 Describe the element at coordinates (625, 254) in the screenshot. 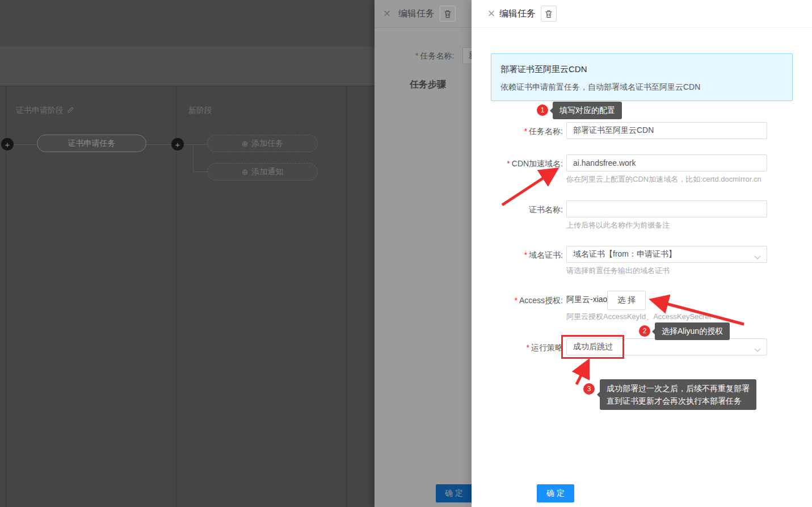

I see `select-value: 域名证书【from：申请证书】` at that location.